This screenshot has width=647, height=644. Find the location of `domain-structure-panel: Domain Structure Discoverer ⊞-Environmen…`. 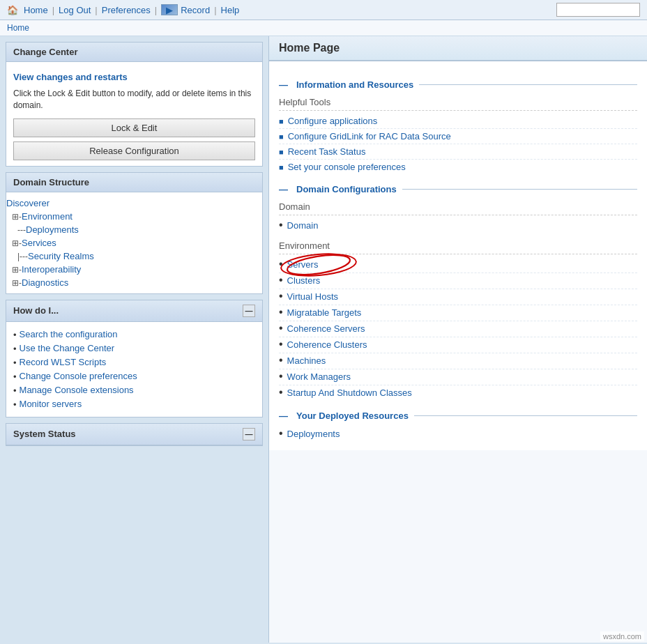

domain-structure-panel: Domain Structure Discoverer ⊞-Environmen… is located at coordinates (134, 233).